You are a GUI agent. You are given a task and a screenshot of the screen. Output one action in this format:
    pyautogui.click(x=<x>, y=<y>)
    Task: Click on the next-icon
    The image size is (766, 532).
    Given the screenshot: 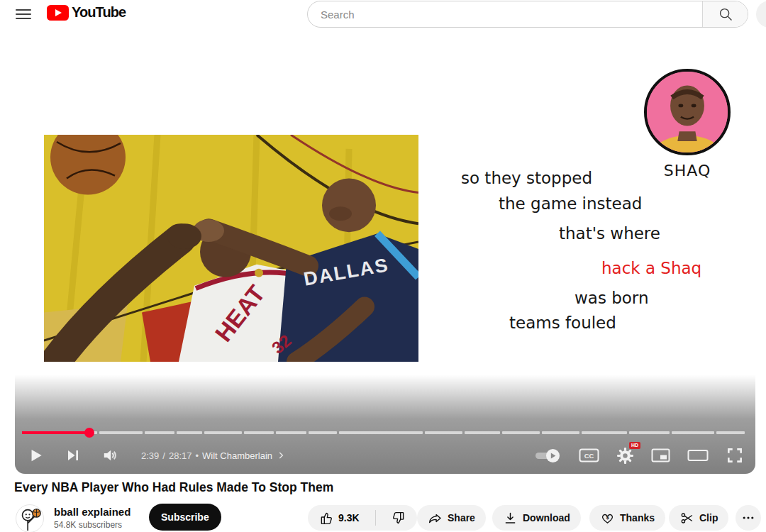 What is the action you would take?
    pyautogui.click(x=73, y=455)
    